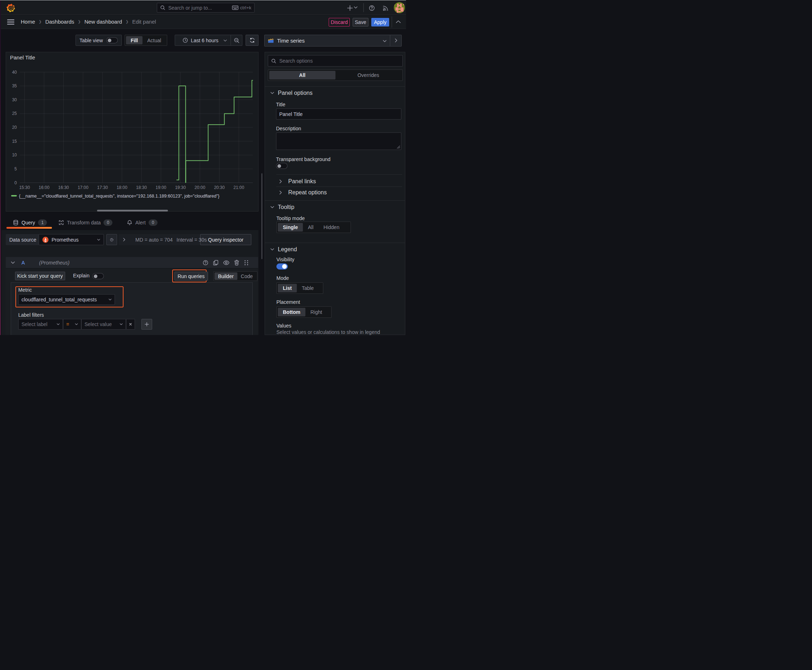 Image resolution: width=812 pixels, height=670 pixels. Describe the element at coordinates (44, 188) in the screenshot. I see `svg-text: 16:00` at that location.